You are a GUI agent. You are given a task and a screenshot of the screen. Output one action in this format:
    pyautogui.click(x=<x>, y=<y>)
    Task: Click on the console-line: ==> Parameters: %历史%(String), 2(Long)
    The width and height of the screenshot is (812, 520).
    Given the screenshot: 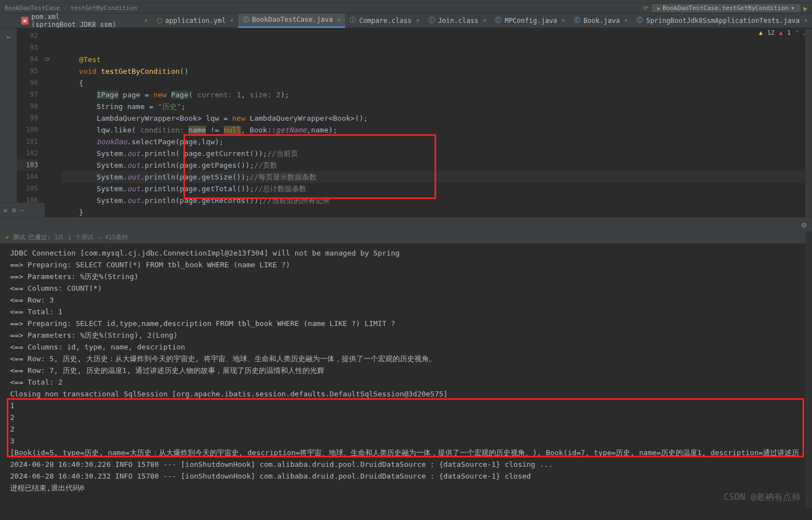 What is the action you would take?
    pyautogui.click(x=406, y=335)
    